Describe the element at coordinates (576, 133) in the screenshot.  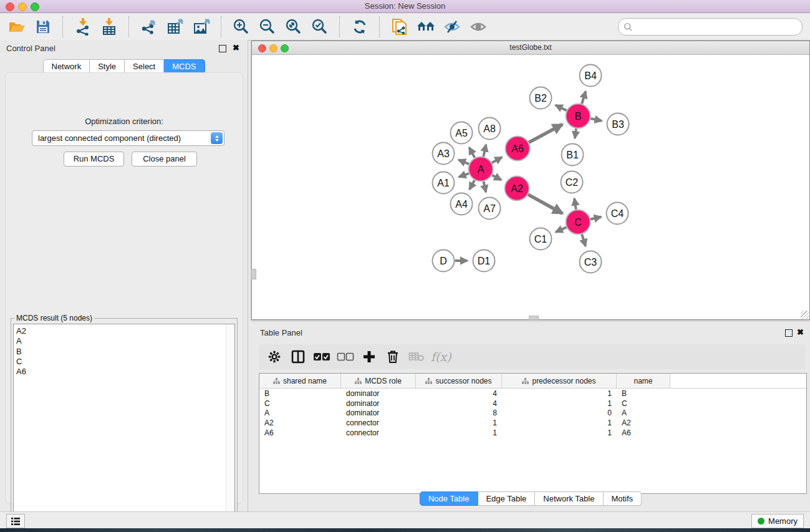
I see `edge-B-B1` at that location.